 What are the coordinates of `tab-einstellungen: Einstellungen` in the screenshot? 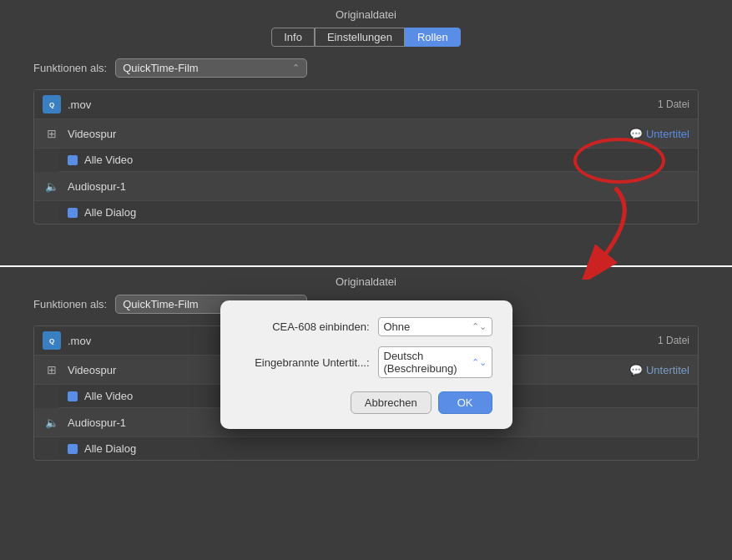 It's located at (360, 37).